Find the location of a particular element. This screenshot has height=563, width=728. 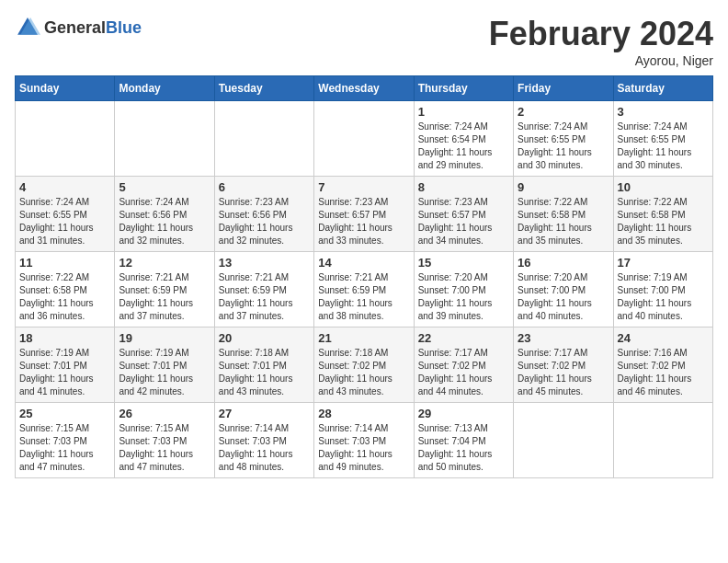

week-row-2: 4Sunrise: 7:24 AMSunset: 6:55 PMDaylight… is located at coordinates (364, 214).